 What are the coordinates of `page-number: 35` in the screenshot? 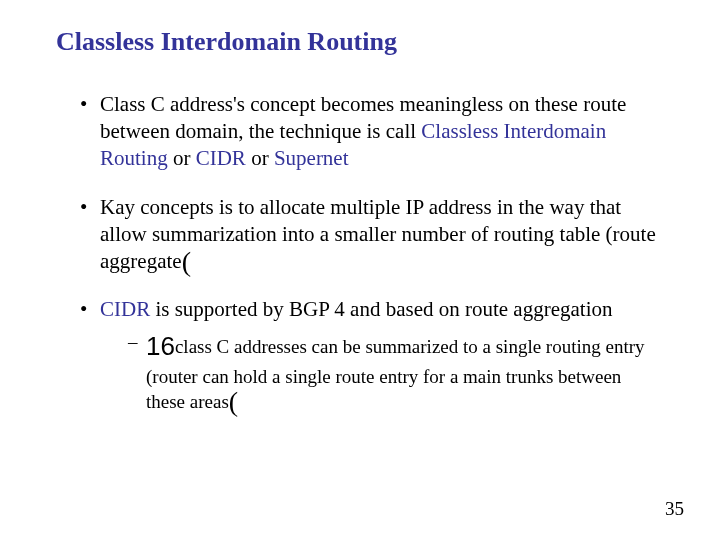 It's located at (674, 509).